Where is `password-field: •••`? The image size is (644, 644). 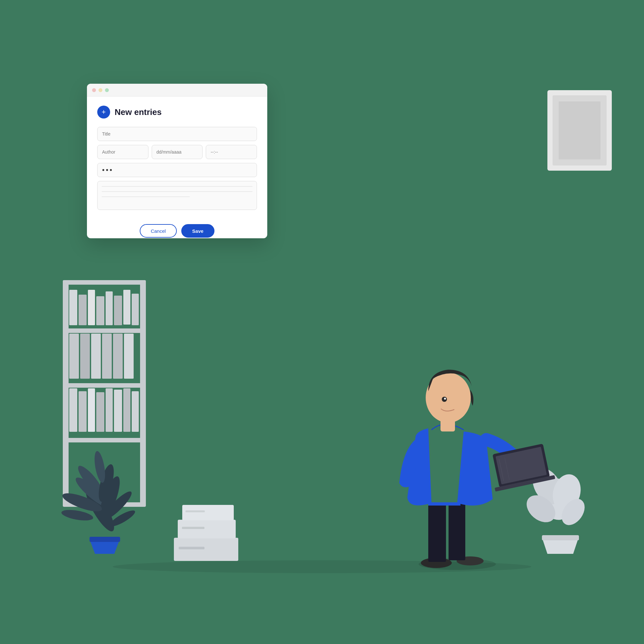 password-field: ••• is located at coordinates (177, 170).